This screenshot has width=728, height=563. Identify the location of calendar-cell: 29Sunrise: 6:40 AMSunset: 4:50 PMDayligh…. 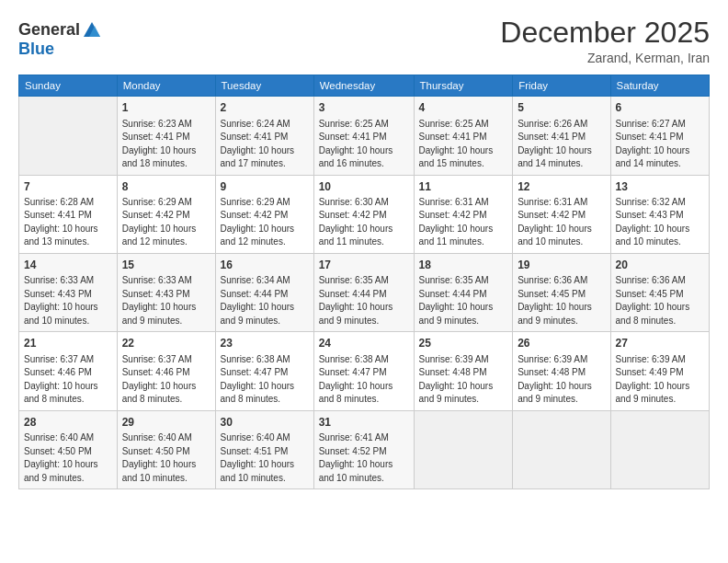
(165, 449).